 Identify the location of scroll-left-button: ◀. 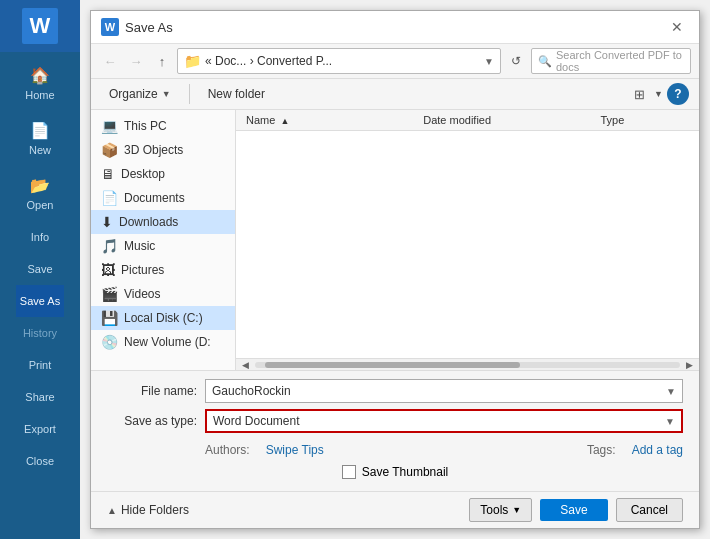
(246, 365).